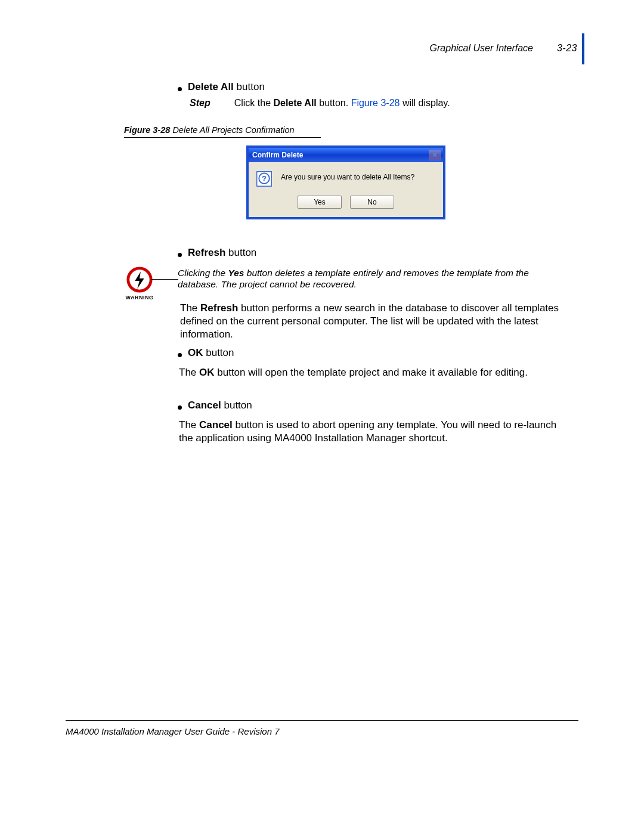 Image resolution: width=644 pixels, height=833 pixels. I want to click on cancel-paragraph: The Cancel button is used to abort openi…, so click(376, 432).